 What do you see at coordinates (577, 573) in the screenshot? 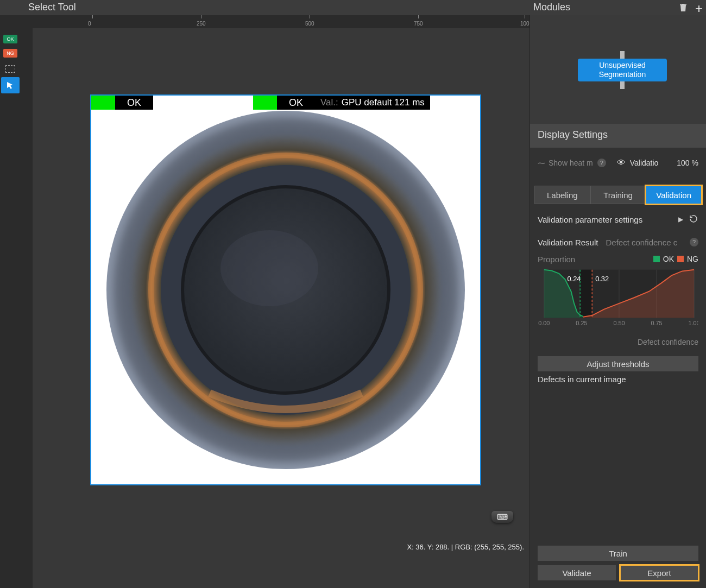
I see `validate-button: Validate` at bounding box center [577, 573].